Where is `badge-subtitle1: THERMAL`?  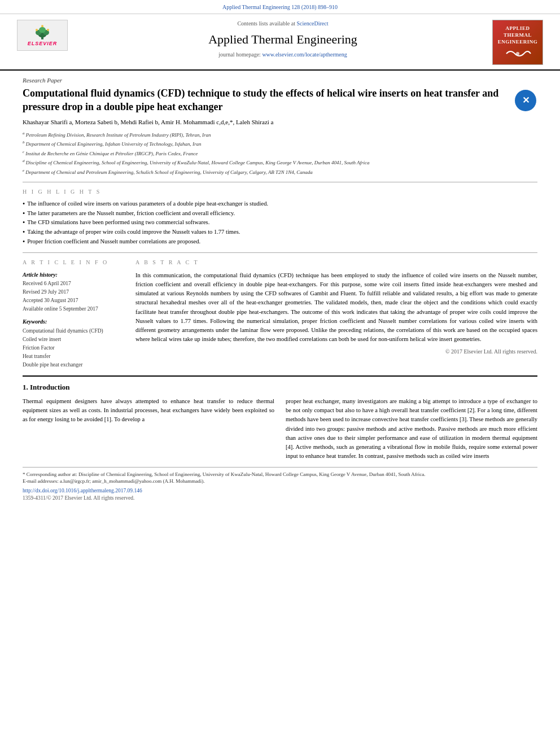
badge-subtitle1: THERMAL is located at coordinates (518, 36).